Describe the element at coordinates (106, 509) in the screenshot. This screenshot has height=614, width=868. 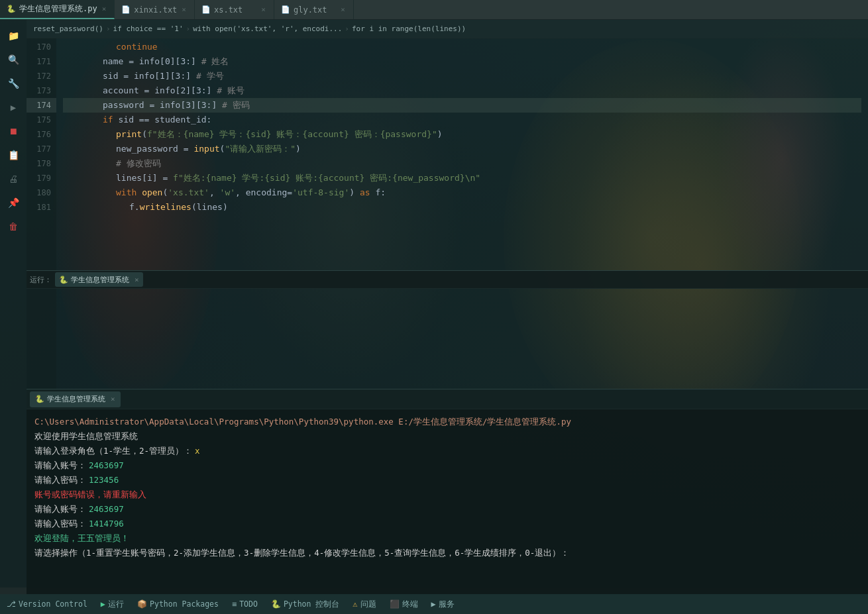
I see `terminal-account-input2: 2463697` at that location.